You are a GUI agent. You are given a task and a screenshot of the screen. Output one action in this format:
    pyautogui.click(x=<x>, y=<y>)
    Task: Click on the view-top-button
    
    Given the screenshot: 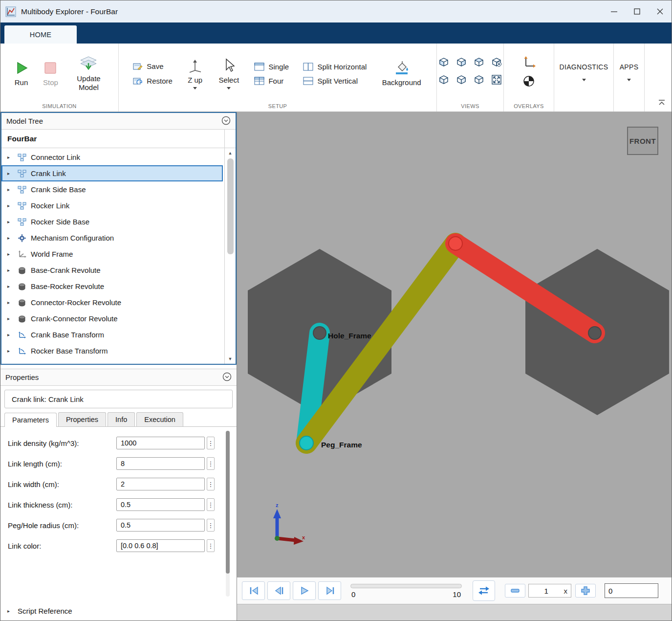 What is the action you would take?
    pyautogui.click(x=479, y=62)
    